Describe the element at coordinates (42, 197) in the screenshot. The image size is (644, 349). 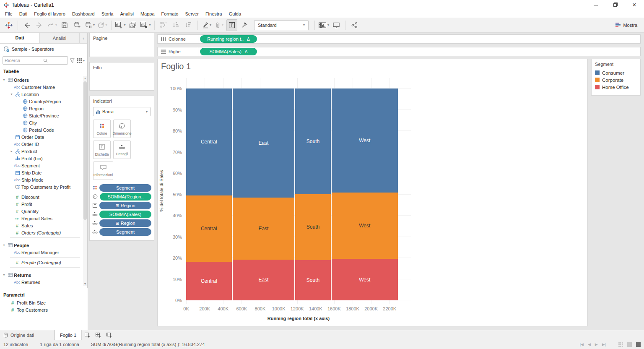
I see `field-item: #Discount` at that location.